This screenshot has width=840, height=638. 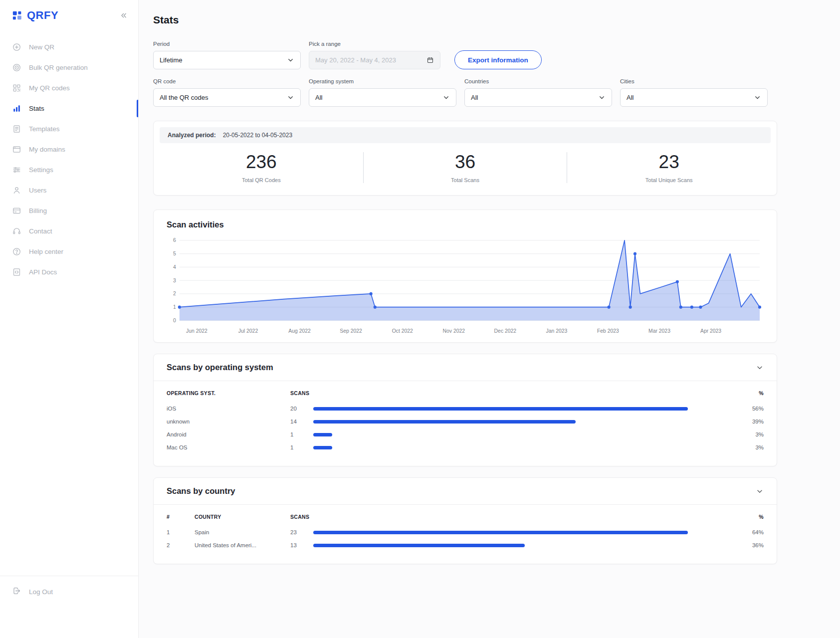 I want to click on collapse-sidebar-button, so click(x=124, y=15).